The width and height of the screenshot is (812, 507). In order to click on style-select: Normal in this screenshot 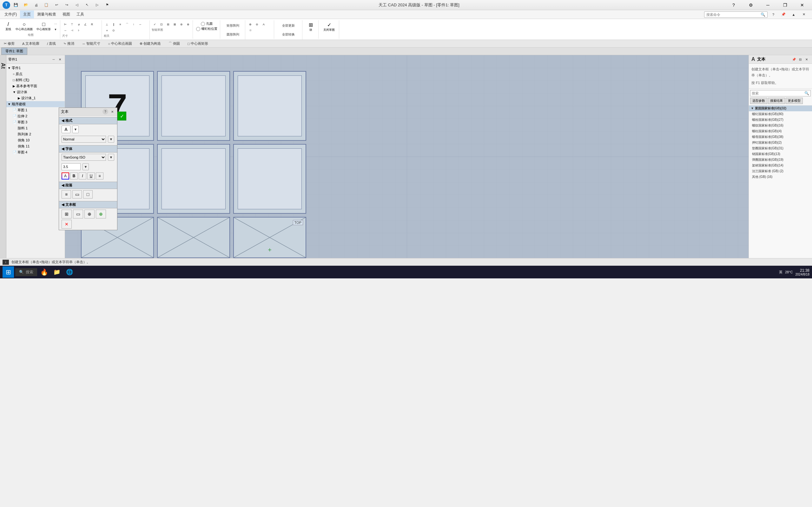, I will do `click(84, 139)`.